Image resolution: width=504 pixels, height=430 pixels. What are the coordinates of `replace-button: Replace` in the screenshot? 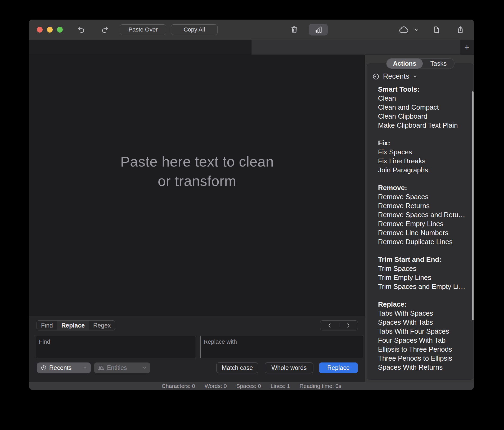 It's located at (338, 368).